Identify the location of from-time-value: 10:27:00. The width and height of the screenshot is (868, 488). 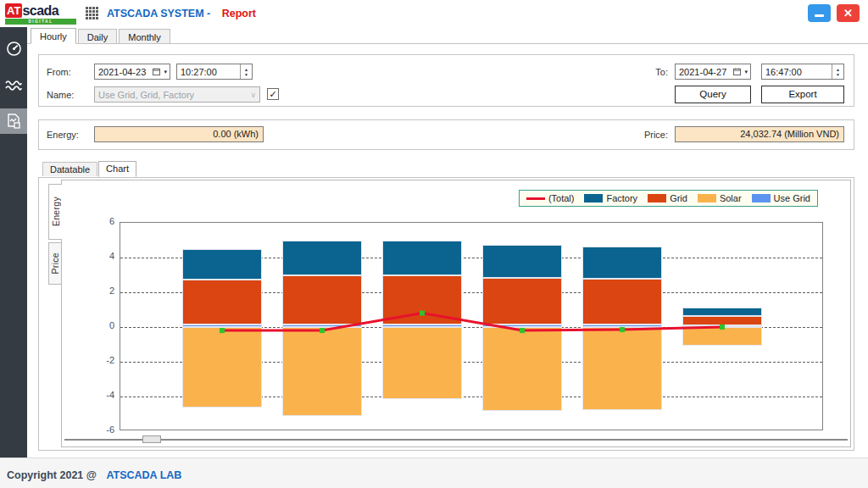
(209, 72).